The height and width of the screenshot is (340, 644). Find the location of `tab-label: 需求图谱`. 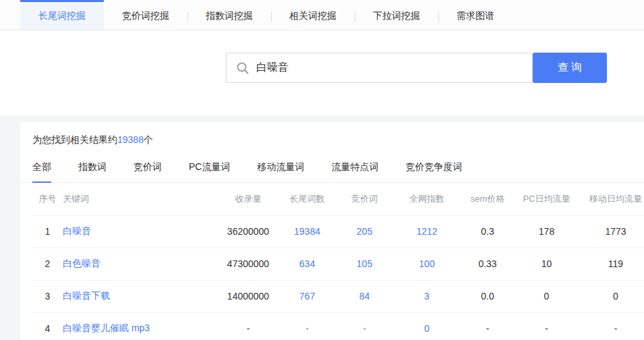

tab-label: 需求图谱 is located at coordinates (475, 16).